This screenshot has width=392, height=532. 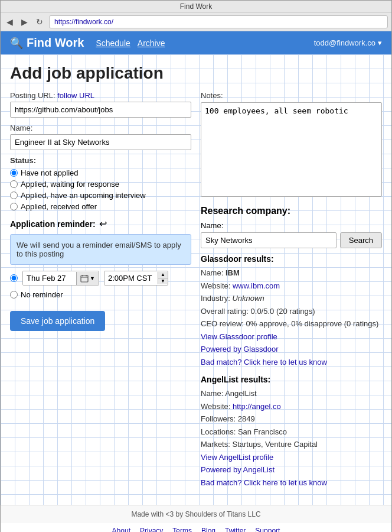 What do you see at coordinates (34, 96) in the screenshot?
I see `posting-url-text: Posting URL:` at bounding box center [34, 96].